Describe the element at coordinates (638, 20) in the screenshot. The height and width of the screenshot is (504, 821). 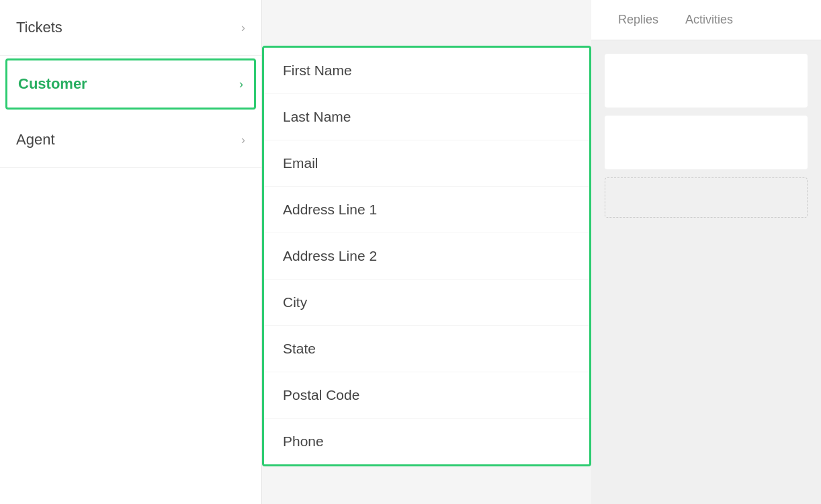
I see `tab-replies: Replies` at that location.